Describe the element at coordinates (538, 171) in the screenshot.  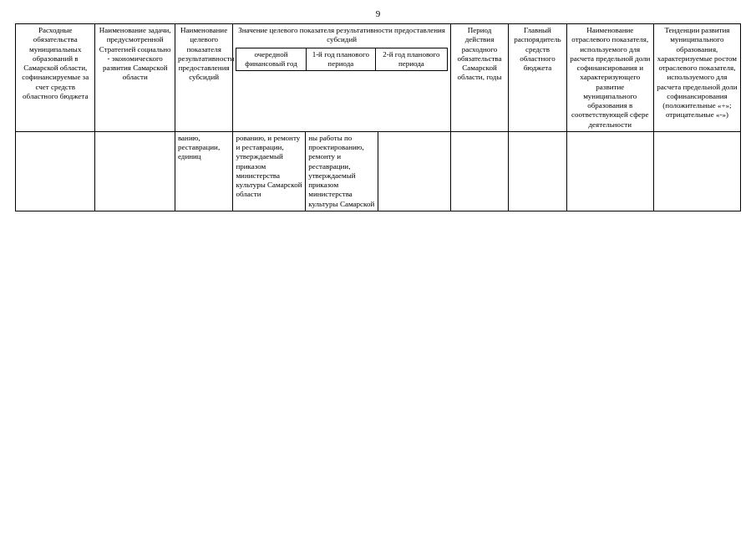
I see `content-col6` at that location.